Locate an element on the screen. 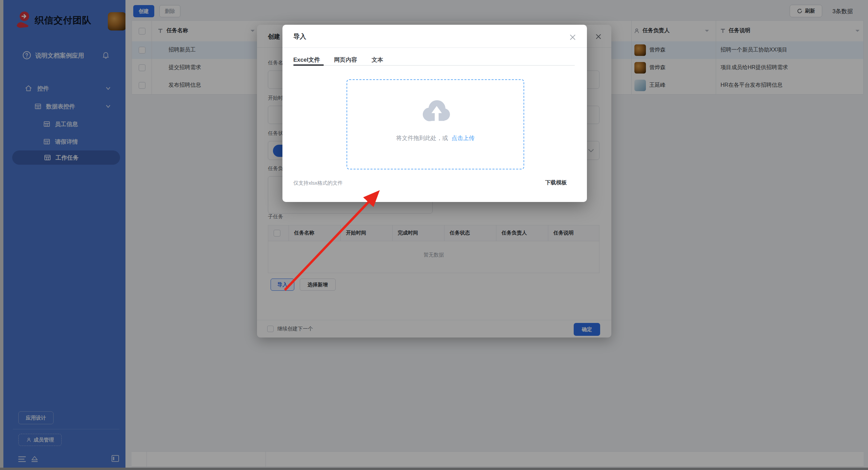  import-modal: 导入 Excel文件 网页内容 文本 将 is located at coordinates (435, 113).